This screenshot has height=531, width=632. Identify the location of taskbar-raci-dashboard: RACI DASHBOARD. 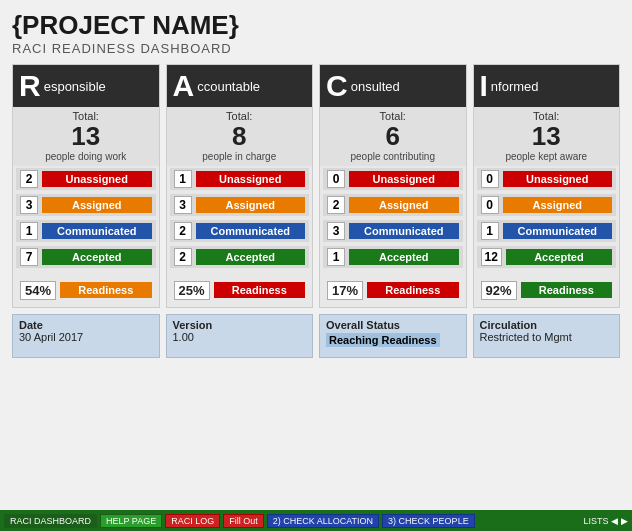
(50, 521).